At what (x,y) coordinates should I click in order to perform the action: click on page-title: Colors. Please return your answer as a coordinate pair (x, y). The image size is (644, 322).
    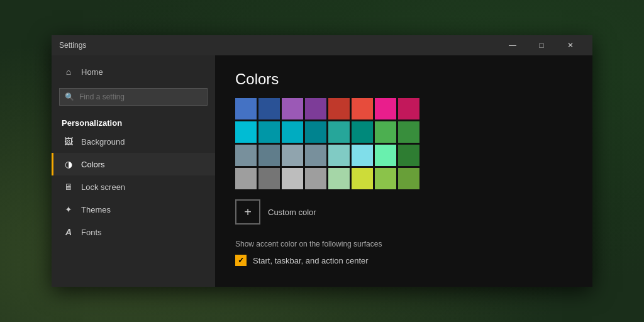
    Looking at the image, I should click on (404, 79).